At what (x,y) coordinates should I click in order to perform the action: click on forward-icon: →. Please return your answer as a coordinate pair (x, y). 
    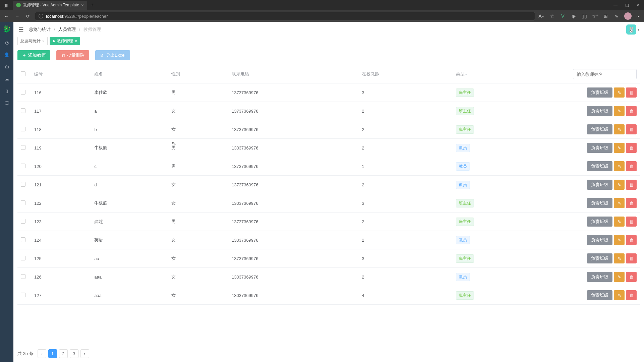
    Looking at the image, I should click on (17, 16).